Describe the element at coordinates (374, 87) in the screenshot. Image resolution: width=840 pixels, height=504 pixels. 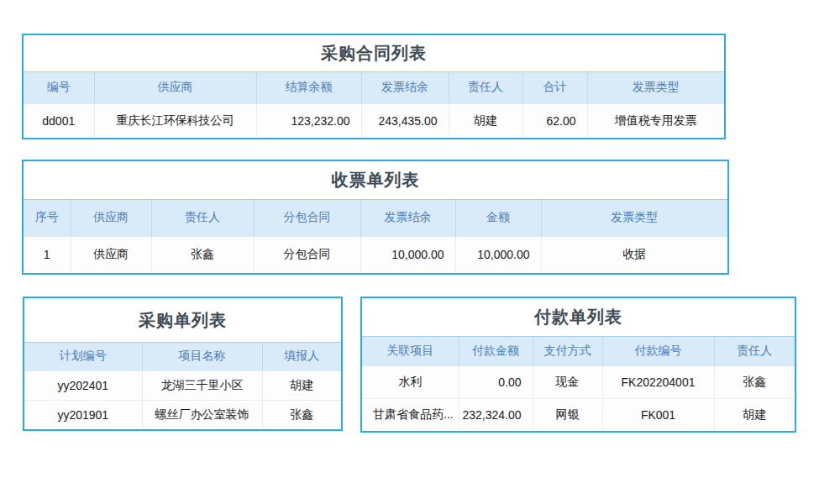
I see `purchase-contract-header-row: 编号 供应商 结算余额 发票结余 责任人 合计 发票类型` at that location.